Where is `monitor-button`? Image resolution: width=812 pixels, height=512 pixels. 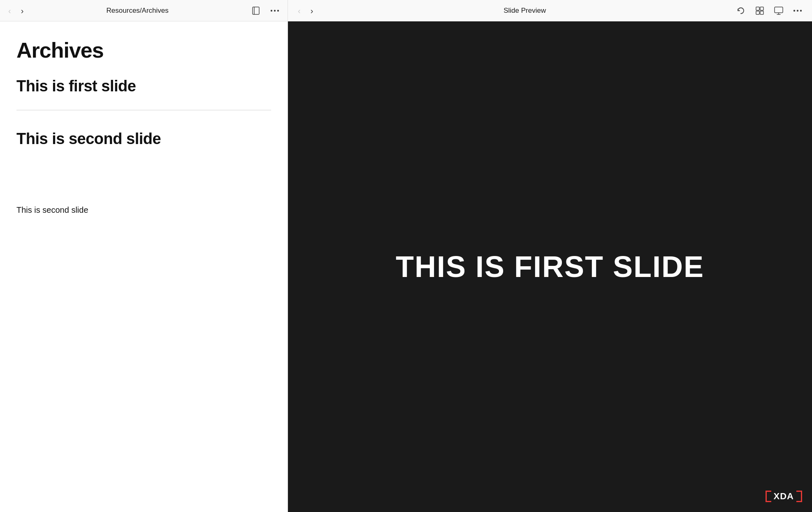 monitor-button is located at coordinates (779, 11).